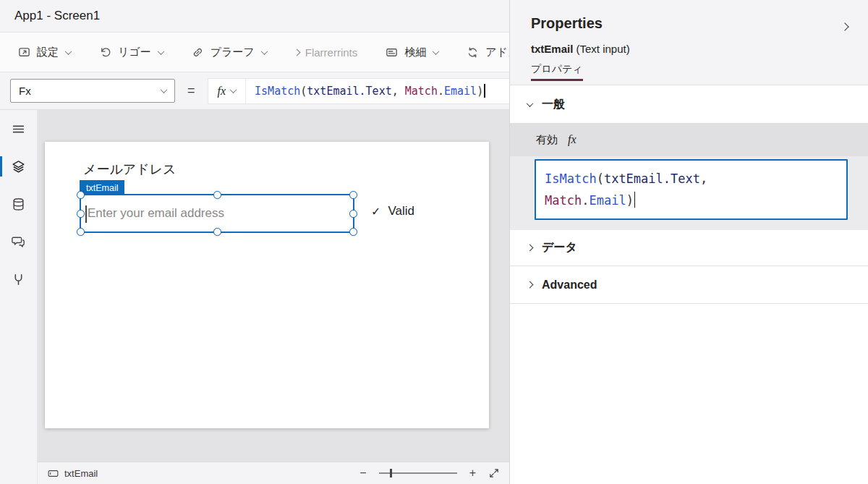 This screenshot has width=868, height=484. Describe the element at coordinates (547, 140) in the screenshot. I see `property-label: 有効` at that location.